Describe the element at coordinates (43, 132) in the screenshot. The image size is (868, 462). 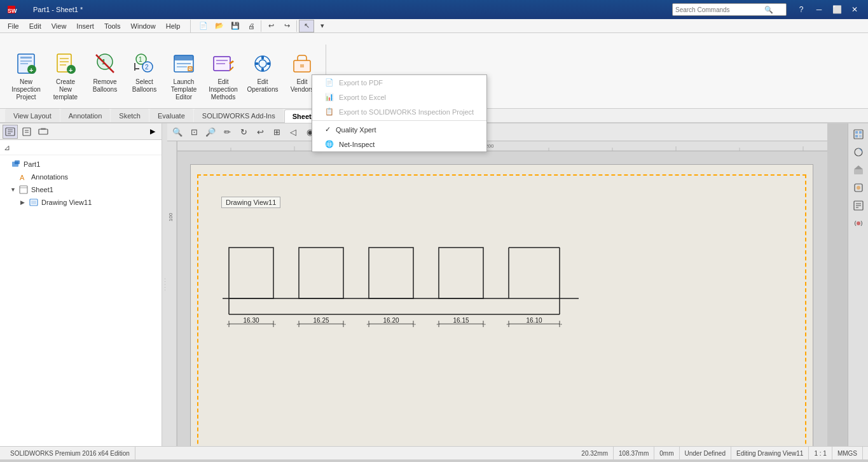
I see `panel-tab-config` at that location.